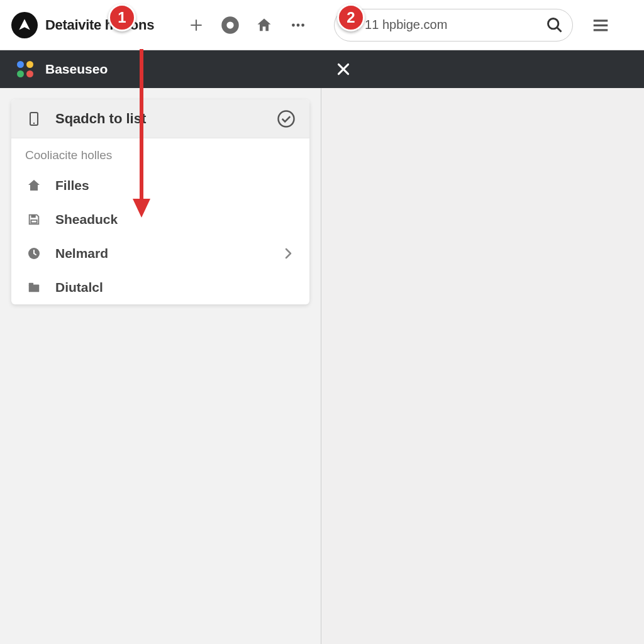  What do you see at coordinates (322, 69) in the screenshot?
I see `dark-strip: Baseuseo` at bounding box center [322, 69].